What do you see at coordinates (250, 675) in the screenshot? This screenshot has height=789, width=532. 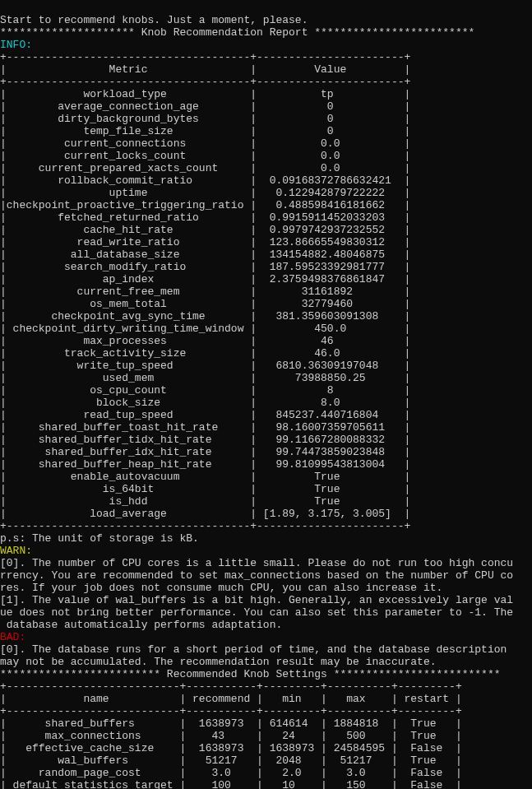 I see `settings-banner: ************************* Recommended Kn…` at bounding box center [250, 675].